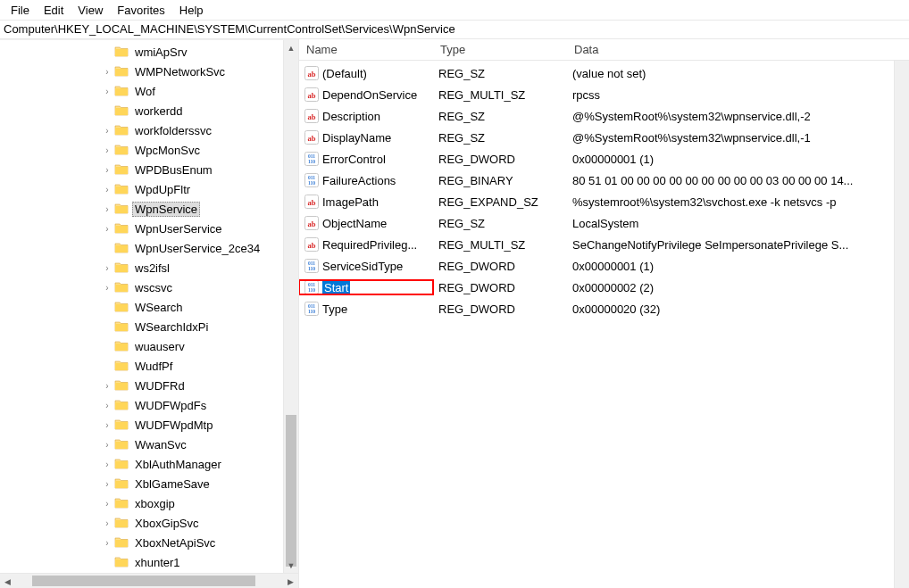  What do you see at coordinates (312, 137) in the screenshot?
I see `reg-string-icon` at bounding box center [312, 137].